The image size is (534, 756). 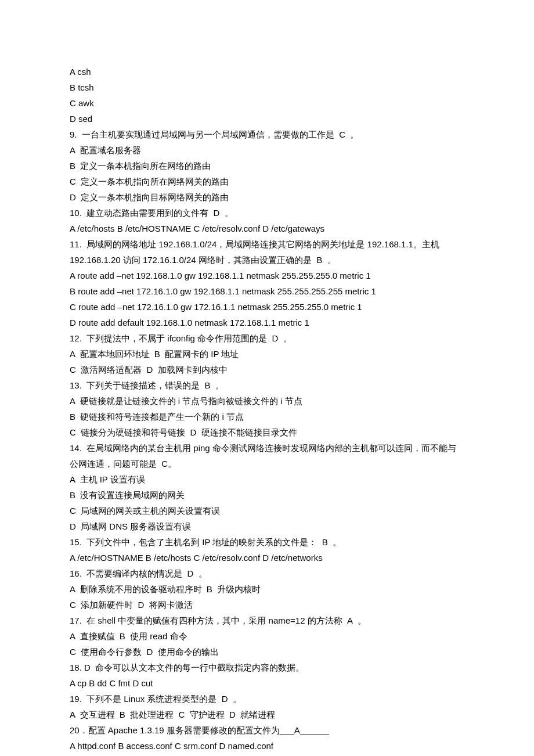 What do you see at coordinates (267, 275) in the screenshot?
I see `text-line: A route add –net 192.168.1.0 gw 192.168.…` at bounding box center [267, 275].